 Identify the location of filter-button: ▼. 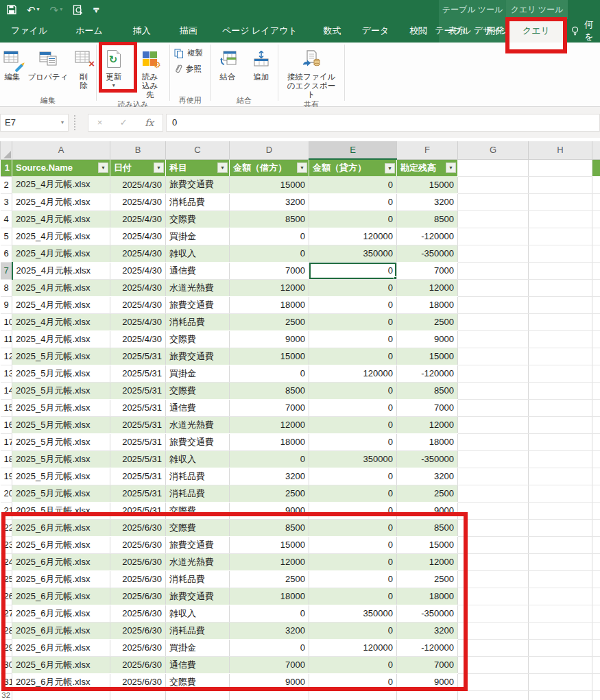
(389, 169).